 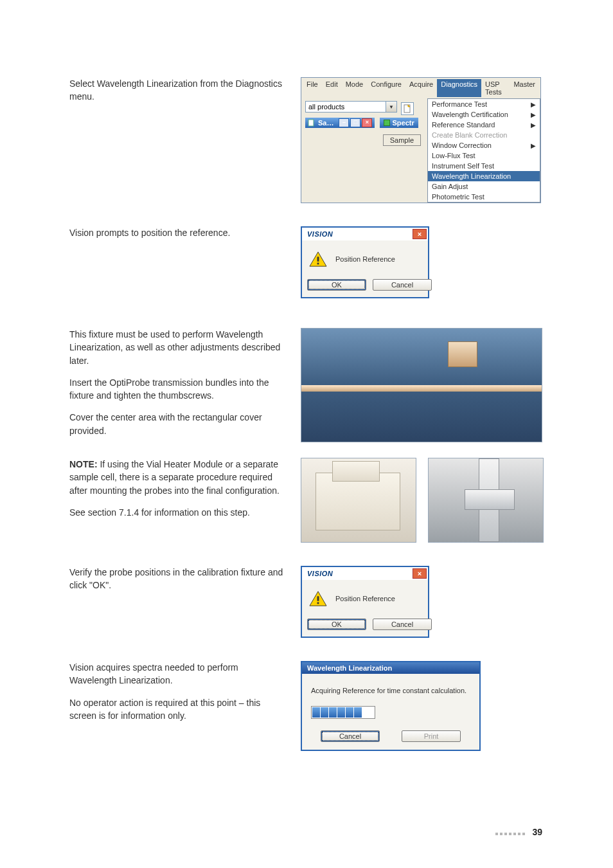 What do you see at coordinates (422, 385) in the screenshot?
I see `photo-fixture` at bounding box center [422, 385].